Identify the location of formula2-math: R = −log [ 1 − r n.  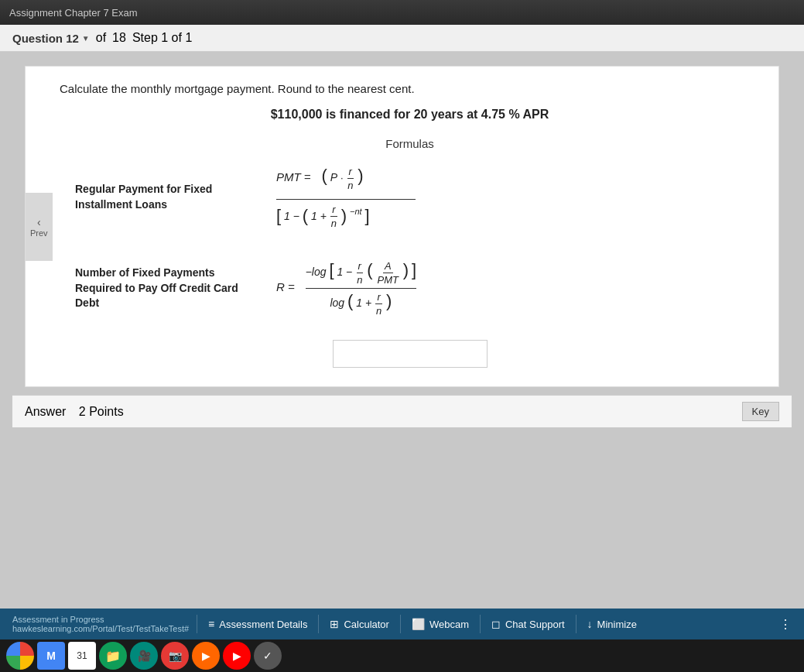
(511, 288).